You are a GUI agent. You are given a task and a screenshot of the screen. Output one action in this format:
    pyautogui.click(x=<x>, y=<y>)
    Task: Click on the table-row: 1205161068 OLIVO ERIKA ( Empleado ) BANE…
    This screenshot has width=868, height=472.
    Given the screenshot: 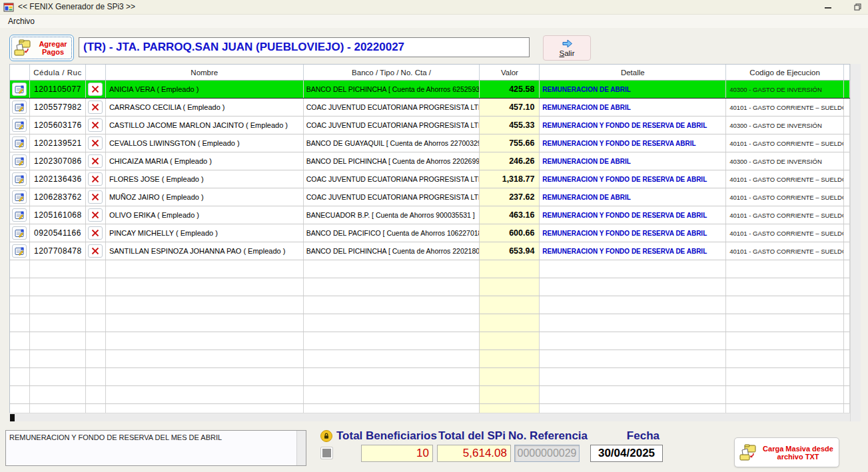 What is the action you would take?
    pyautogui.click(x=430, y=216)
    